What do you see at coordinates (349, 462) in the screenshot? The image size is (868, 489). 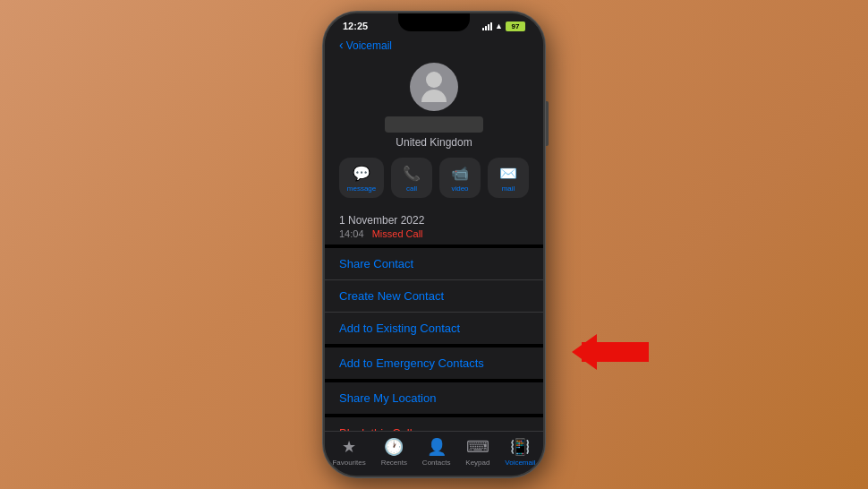 I see `tab-favourites-label: Favourites` at bounding box center [349, 462].